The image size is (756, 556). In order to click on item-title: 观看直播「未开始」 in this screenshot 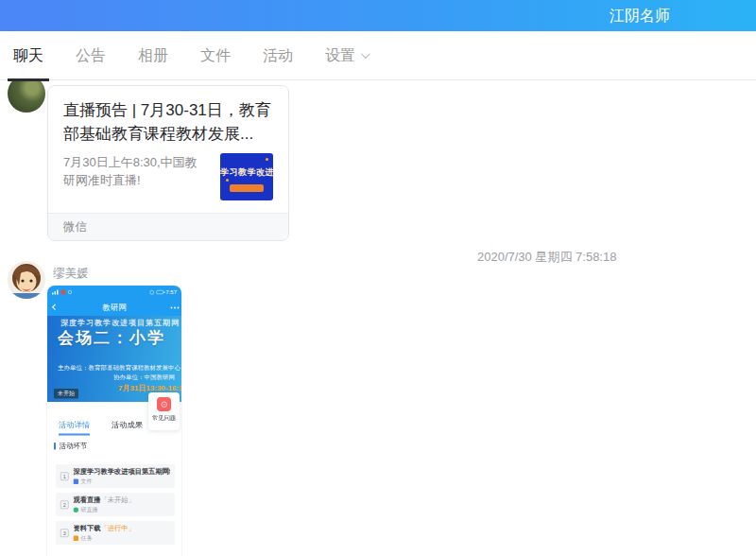, I will do `click(104, 500)`.